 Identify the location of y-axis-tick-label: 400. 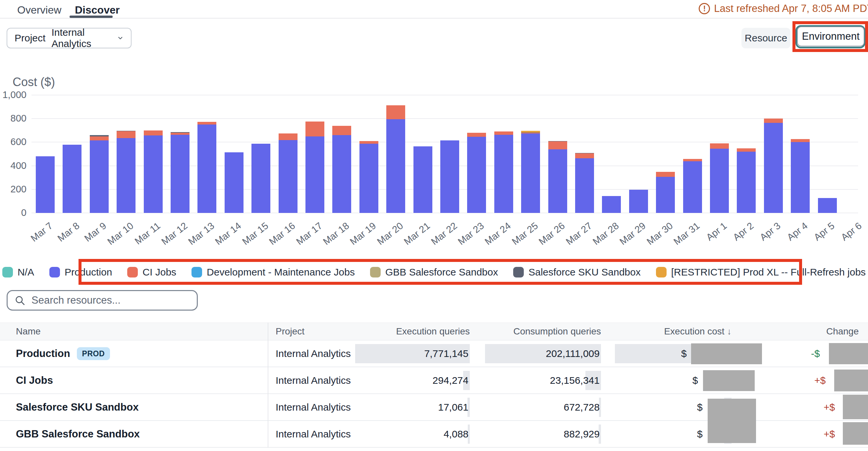
(13, 166).